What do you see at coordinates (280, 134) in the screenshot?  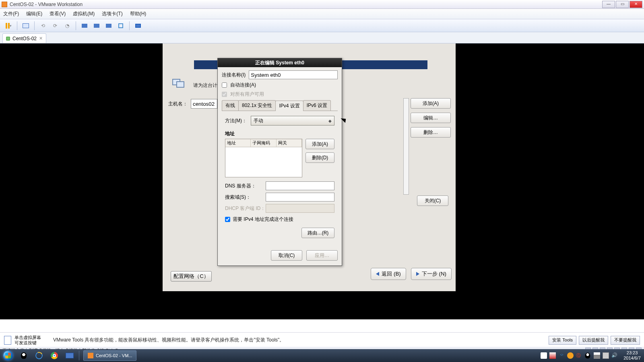 I see `addresses-label: 地址` at bounding box center [280, 134].